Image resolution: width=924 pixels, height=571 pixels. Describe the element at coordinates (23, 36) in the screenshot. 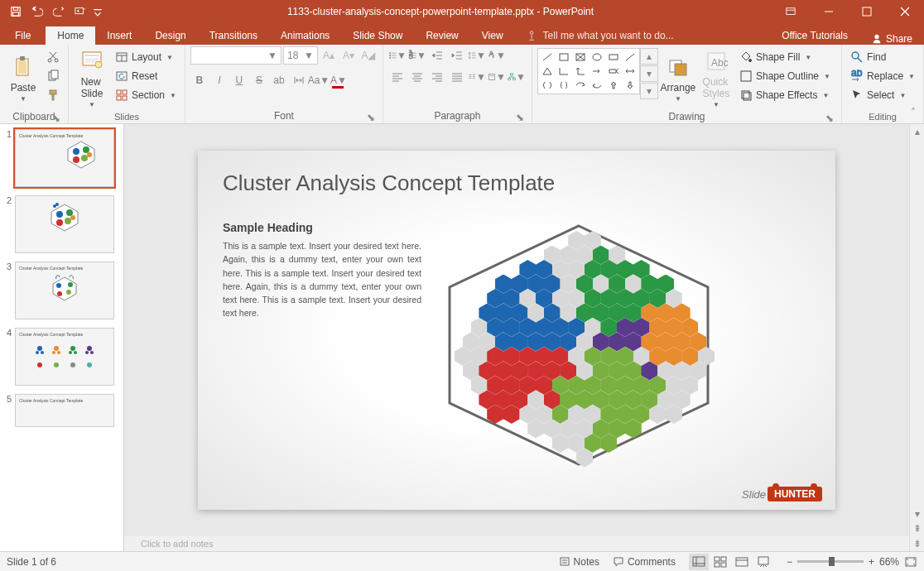

I see `tab-file: File` at that location.